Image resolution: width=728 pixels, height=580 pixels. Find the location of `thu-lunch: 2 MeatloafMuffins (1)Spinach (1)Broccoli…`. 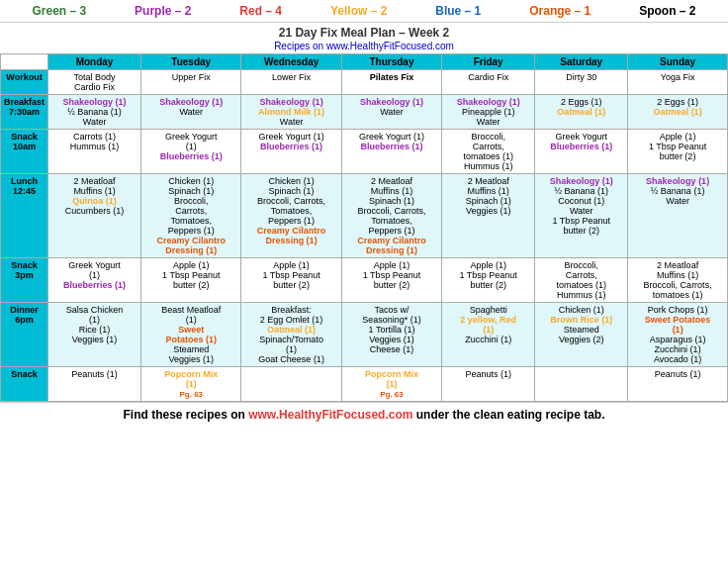

thu-lunch: 2 MeatloafMuffins (1)Spinach (1)Broccoli… is located at coordinates (392, 216).